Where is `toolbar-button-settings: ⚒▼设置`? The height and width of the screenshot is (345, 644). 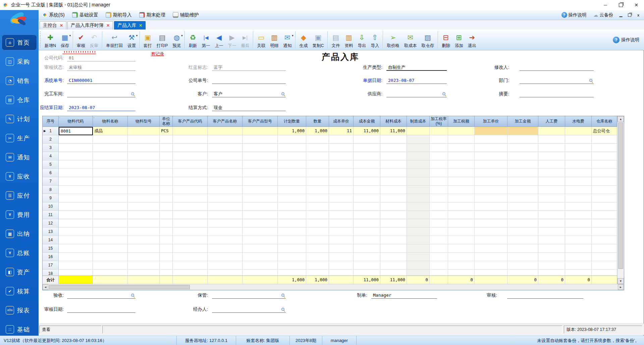 toolbar-button-settings: ⚒▼设置 is located at coordinates (131, 40).